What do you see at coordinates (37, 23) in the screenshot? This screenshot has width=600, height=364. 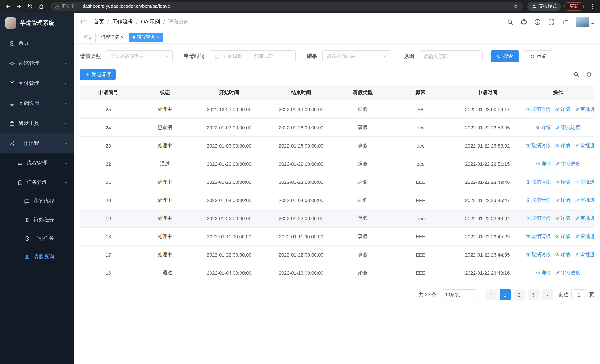 I see `app-logo: 芋道管理系统` at bounding box center [37, 23].